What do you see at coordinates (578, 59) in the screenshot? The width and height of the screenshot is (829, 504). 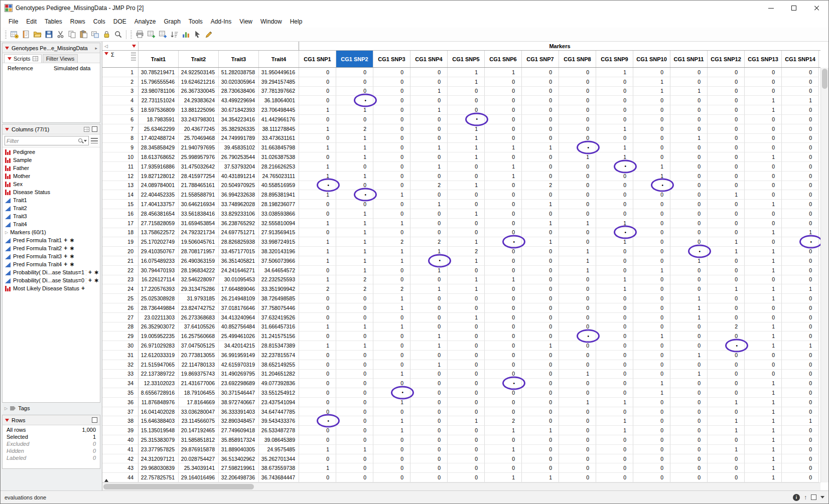 I see `column-header-cg1-snp8: CG1 SNP8` at bounding box center [578, 59].